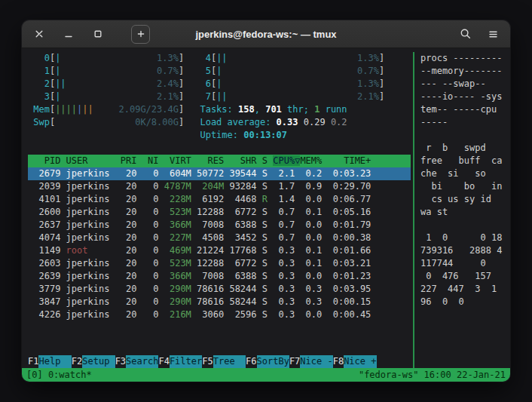  Describe the element at coordinates (224, 362) in the screenshot. I see `fnkey-f5: F5Tree` at that location.